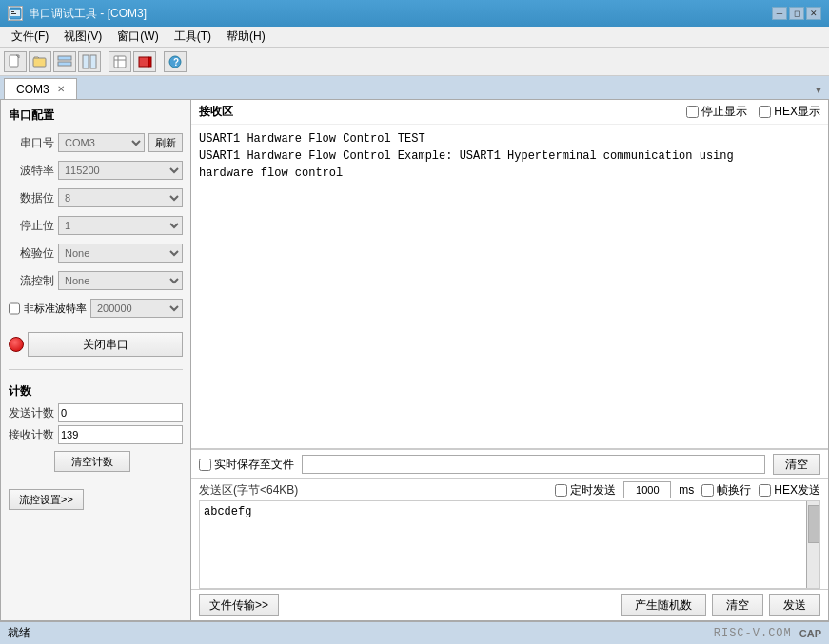 This screenshot has width=829, height=644. What do you see at coordinates (14, 308) in the screenshot?
I see `nonstandard-checkbox` at bounding box center [14, 308].